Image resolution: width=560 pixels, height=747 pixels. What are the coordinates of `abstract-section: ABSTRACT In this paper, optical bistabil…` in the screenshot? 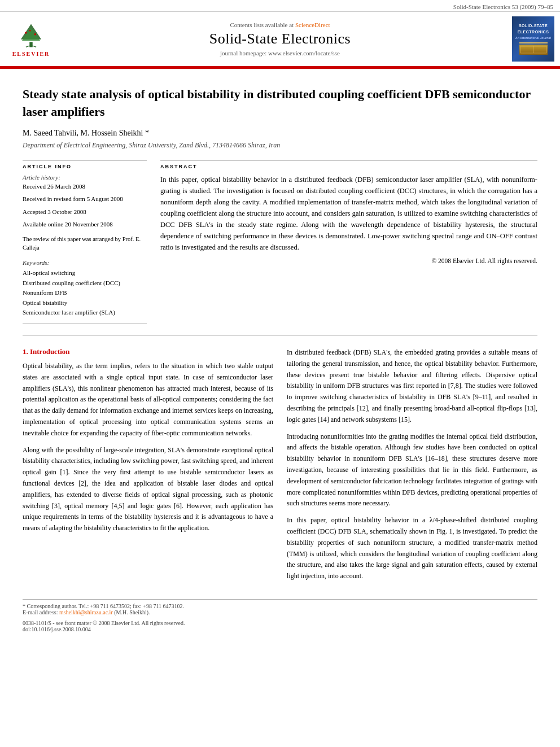 It's located at (349, 212).